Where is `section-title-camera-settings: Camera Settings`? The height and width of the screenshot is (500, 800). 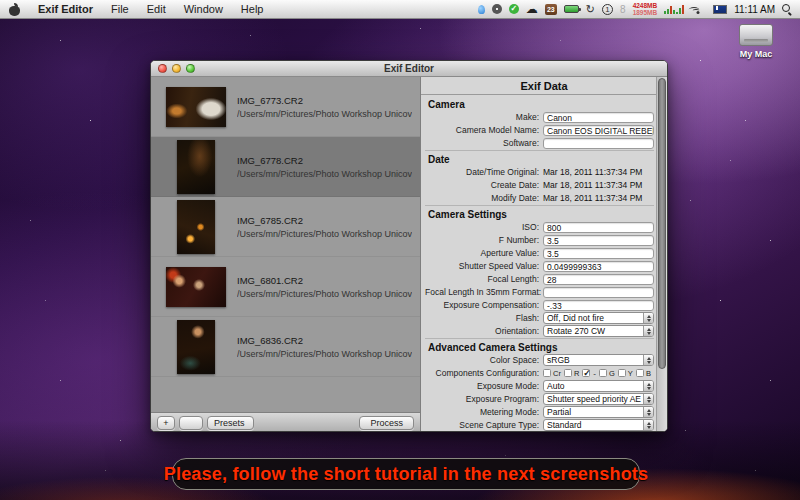 section-title-camera-settings: Camera Settings is located at coordinates (540, 213).